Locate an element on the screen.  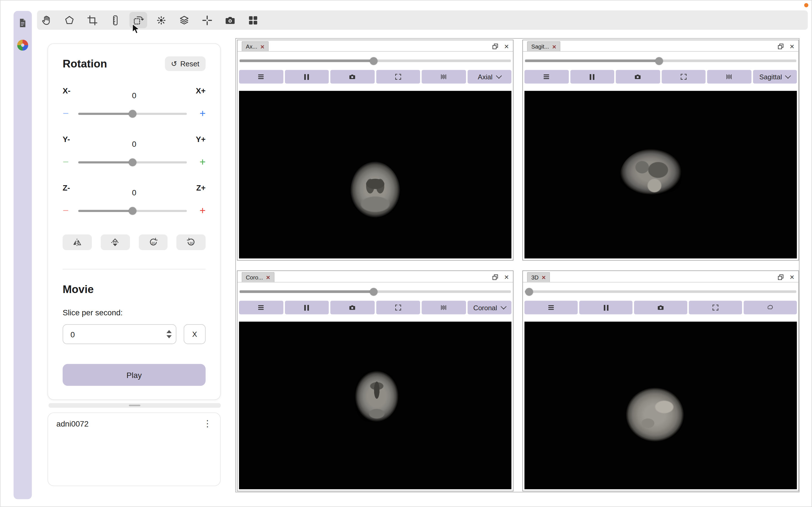
z-increment-button: + is located at coordinates (198, 211).